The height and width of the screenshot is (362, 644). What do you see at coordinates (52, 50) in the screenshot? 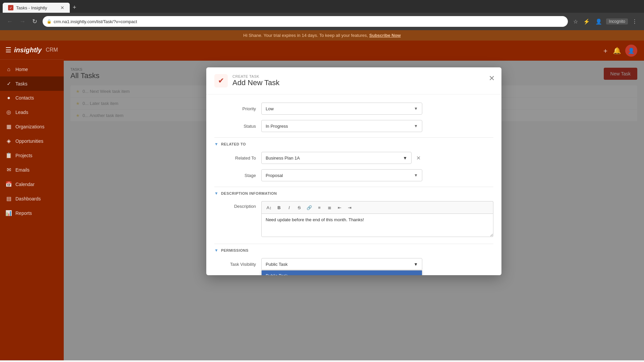
I see `crm-label: CRM` at bounding box center [52, 50].